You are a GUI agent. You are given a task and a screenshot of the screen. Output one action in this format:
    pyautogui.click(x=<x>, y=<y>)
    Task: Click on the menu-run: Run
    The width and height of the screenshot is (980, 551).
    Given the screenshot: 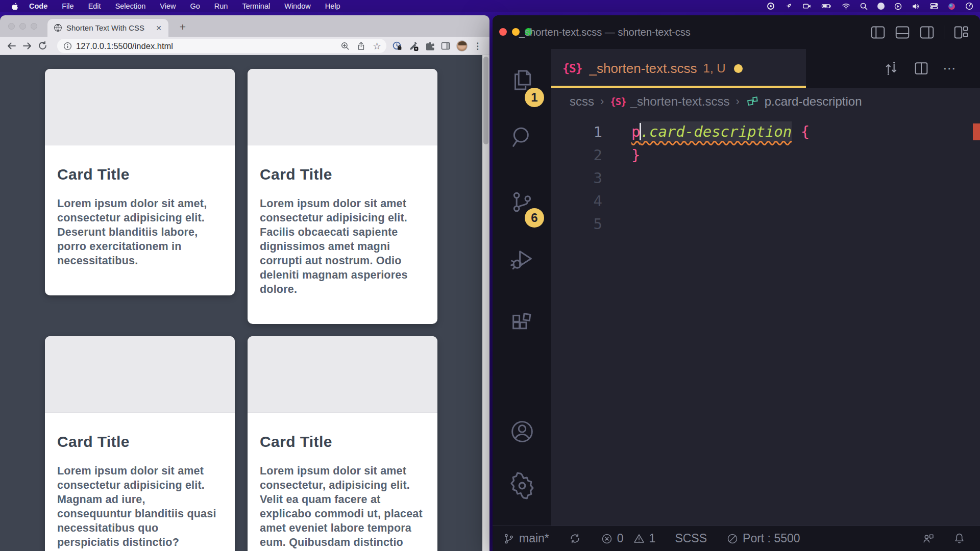 What is the action you would take?
    pyautogui.click(x=222, y=6)
    